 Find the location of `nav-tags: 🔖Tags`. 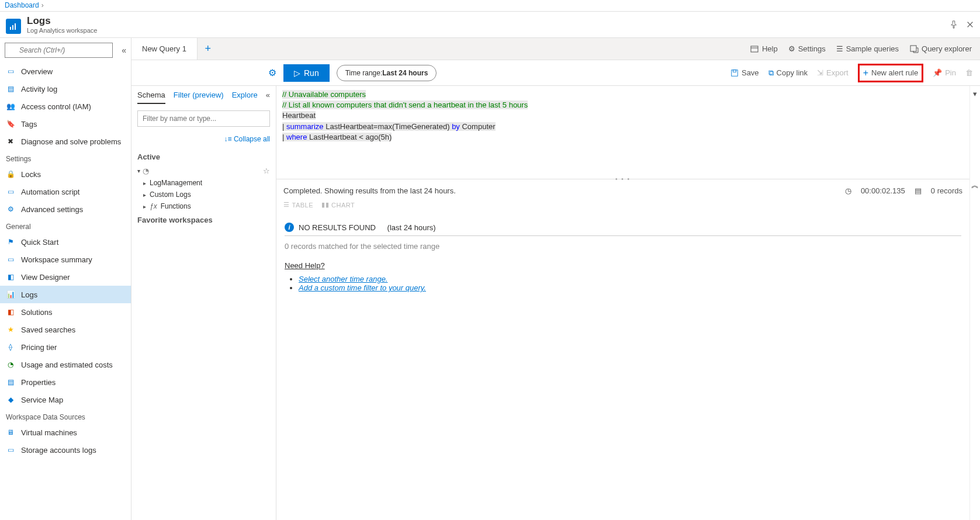

nav-tags: 🔖Tags is located at coordinates (65, 124).